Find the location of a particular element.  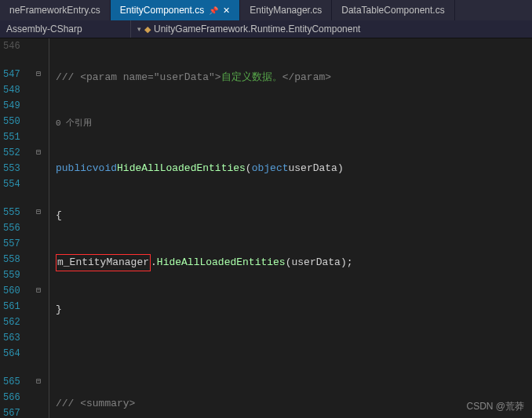

line-number: 546 is located at coordinates (16, 46).